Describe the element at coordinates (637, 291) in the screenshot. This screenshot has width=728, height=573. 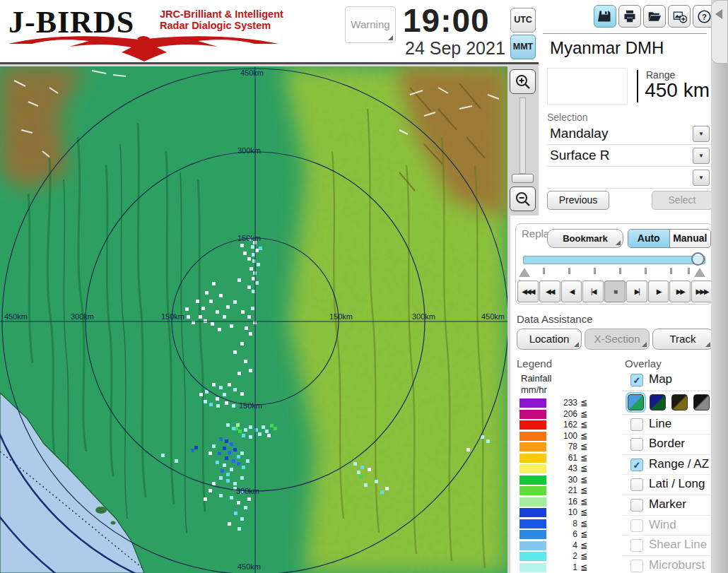
I see `playback-button: ▶|` at that location.